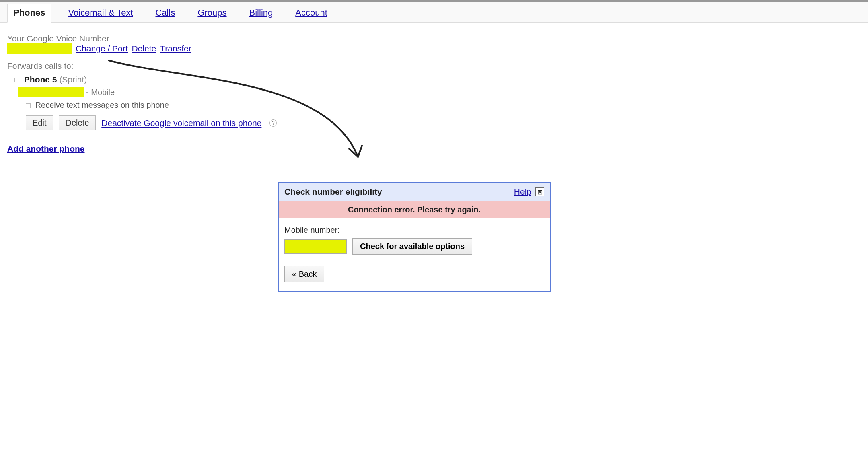  What do you see at coordinates (434, 66) in the screenshot?
I see `forwards-label: Forwards calls to:` at bounding box center [434, 66].